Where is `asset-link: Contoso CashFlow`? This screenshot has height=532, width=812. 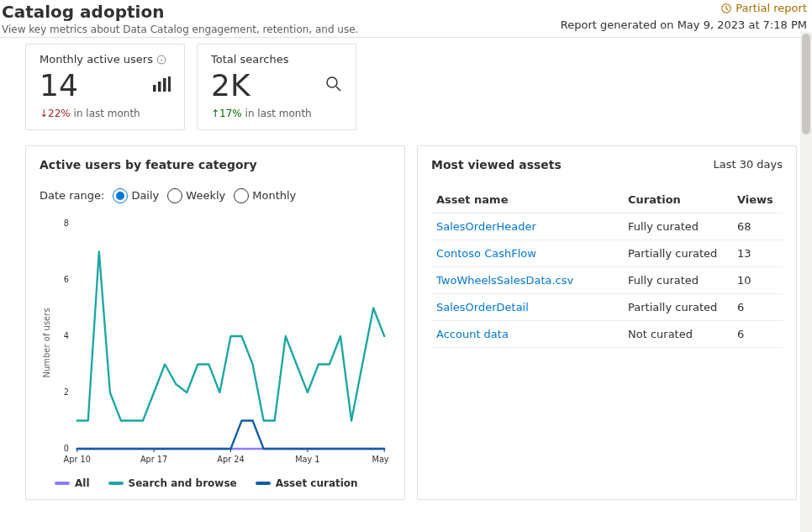 asset-link: Contoso CashFlow is located at coordinates (527, 253).